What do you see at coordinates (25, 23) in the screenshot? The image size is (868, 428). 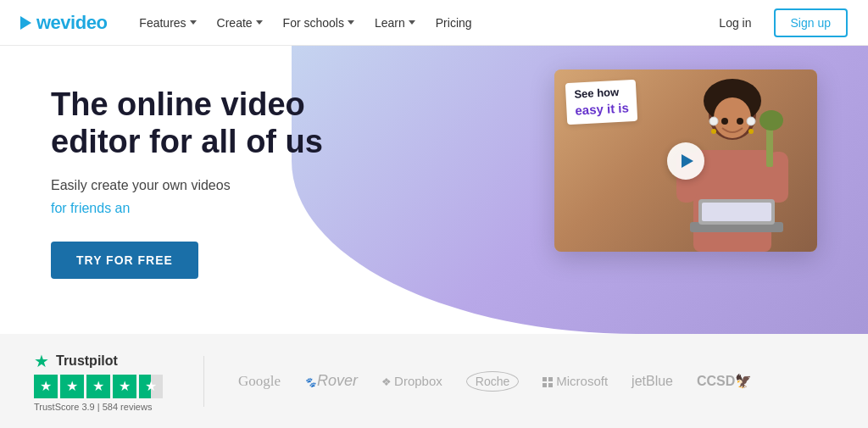 I see `logo-play-icon` at bounding box center [25, 23].